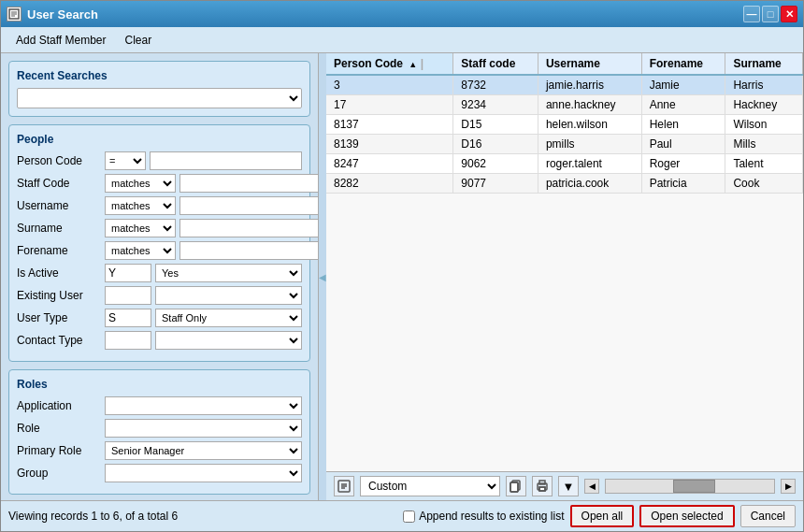 This screenshot has width=804, height=532. Describe the element at coordinates (159, 76) in the screenshot. I see `recent-searches-title: Recent Searches` at that location.